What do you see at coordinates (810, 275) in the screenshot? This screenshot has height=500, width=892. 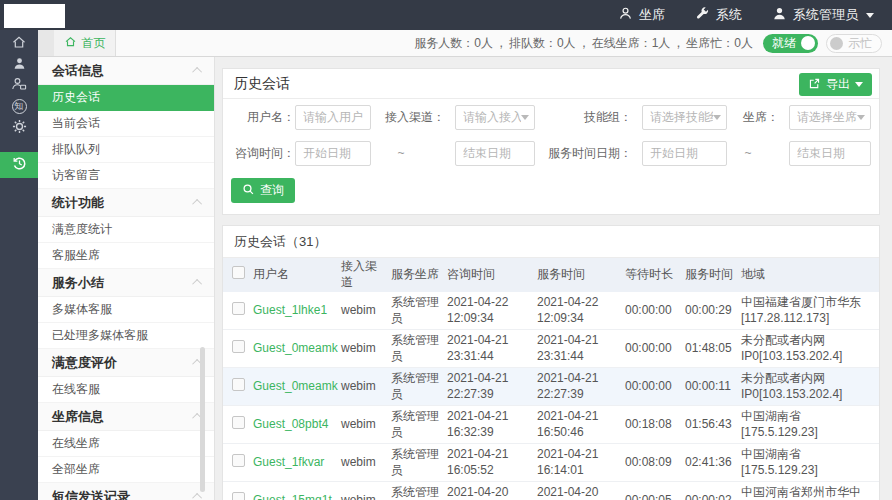 I see `header-region: 地域` at bounding box center [810, 275].